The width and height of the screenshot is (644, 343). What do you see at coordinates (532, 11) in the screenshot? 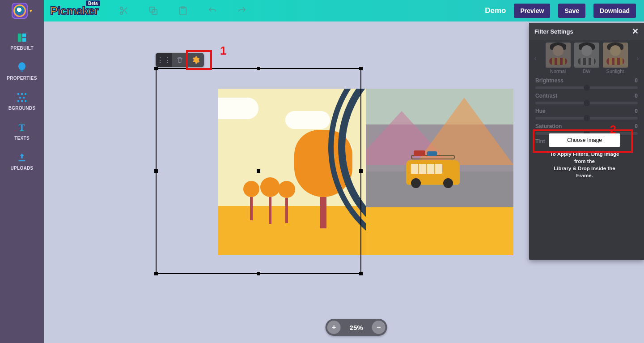
I see `preview-button: Preview` at bounding box center [532, 11].